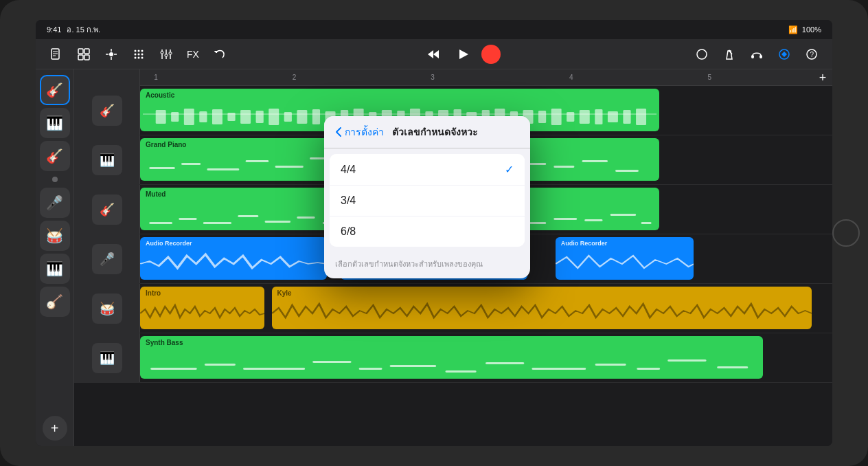 This screenshot has height=466, width=868. I want to click on popup-back-button: การตั้งค่า, so click(360, 132).